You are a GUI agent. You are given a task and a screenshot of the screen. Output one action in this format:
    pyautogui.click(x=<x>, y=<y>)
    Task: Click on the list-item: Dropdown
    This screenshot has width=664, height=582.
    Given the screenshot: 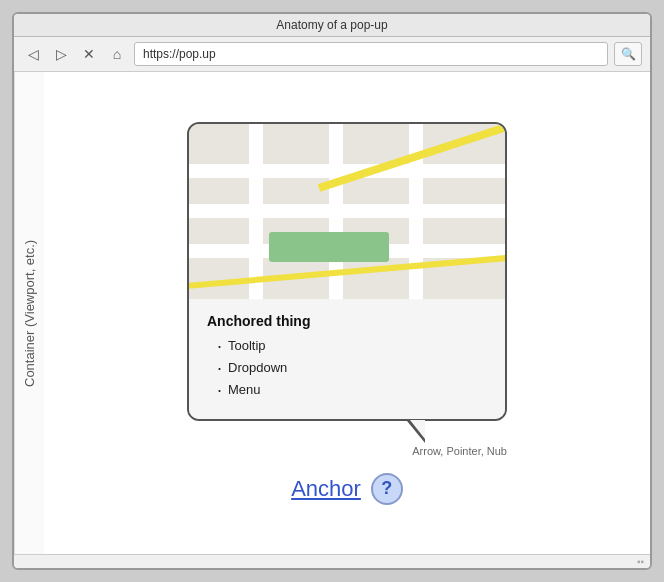 What is the action you would take?
    pyautogui.click(x=352, y=368)
    